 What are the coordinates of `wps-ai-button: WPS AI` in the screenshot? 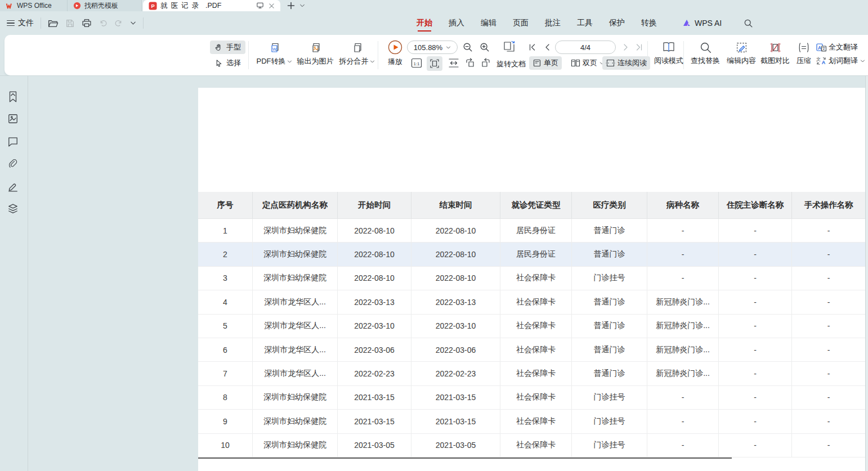 It's located at (702, 23).